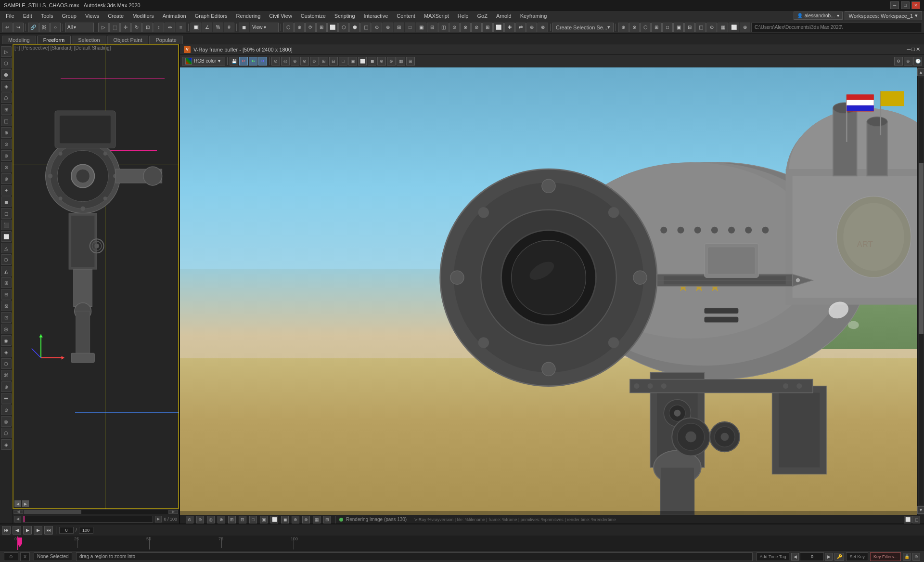 This screenshot has width=924, height=562. I want to click on tab-object-paint: Object Paint, so click(128, 39).